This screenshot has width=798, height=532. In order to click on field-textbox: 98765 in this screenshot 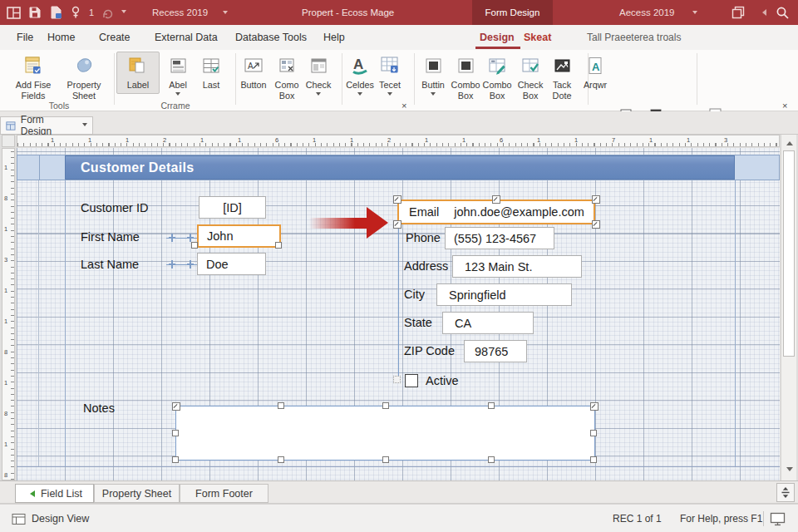, I will do `click(495, 351)`.